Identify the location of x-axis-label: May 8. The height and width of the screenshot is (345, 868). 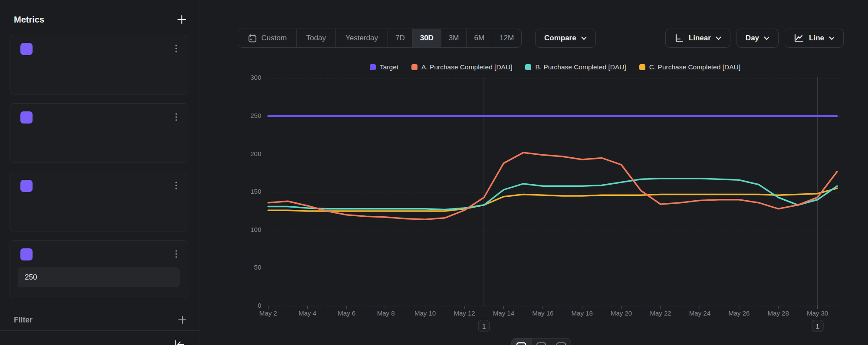
(386, 313).